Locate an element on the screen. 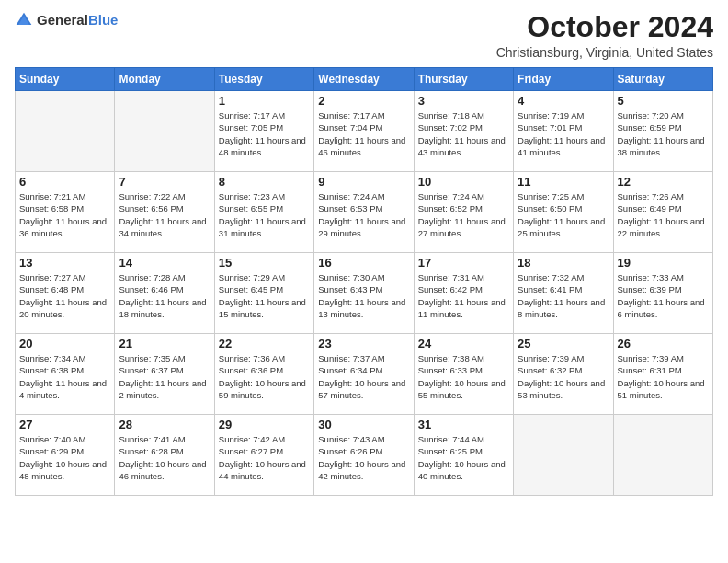 This screenshot has width=728, height=563. day-number: 31 is located at coordinates (463, 425).